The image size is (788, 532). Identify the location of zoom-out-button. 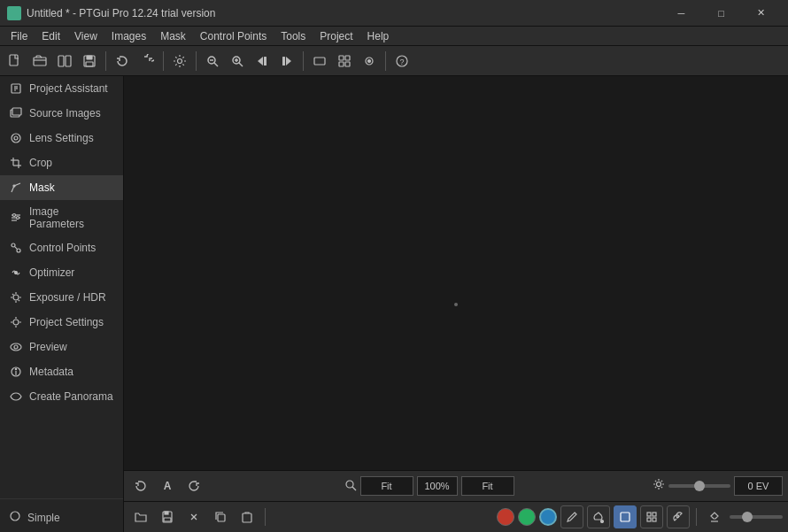
(212, 61).